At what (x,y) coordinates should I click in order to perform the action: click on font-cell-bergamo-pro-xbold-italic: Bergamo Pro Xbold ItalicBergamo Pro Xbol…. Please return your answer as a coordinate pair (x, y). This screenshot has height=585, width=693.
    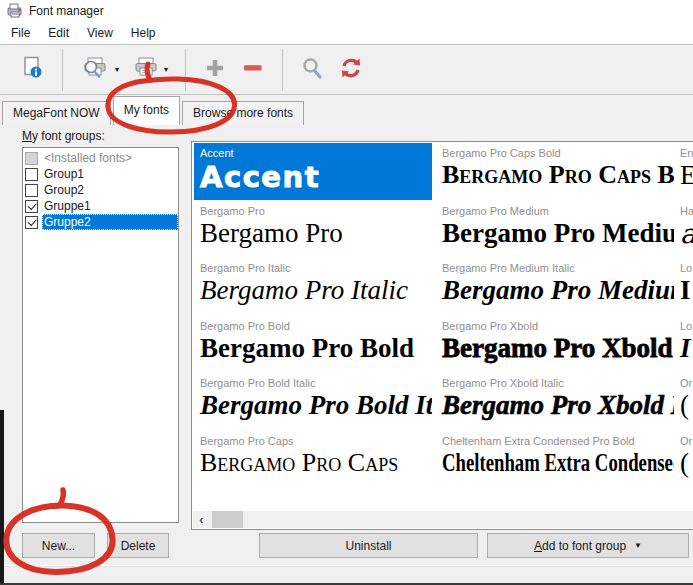
    Looking at the image, I should click on (555, 402).